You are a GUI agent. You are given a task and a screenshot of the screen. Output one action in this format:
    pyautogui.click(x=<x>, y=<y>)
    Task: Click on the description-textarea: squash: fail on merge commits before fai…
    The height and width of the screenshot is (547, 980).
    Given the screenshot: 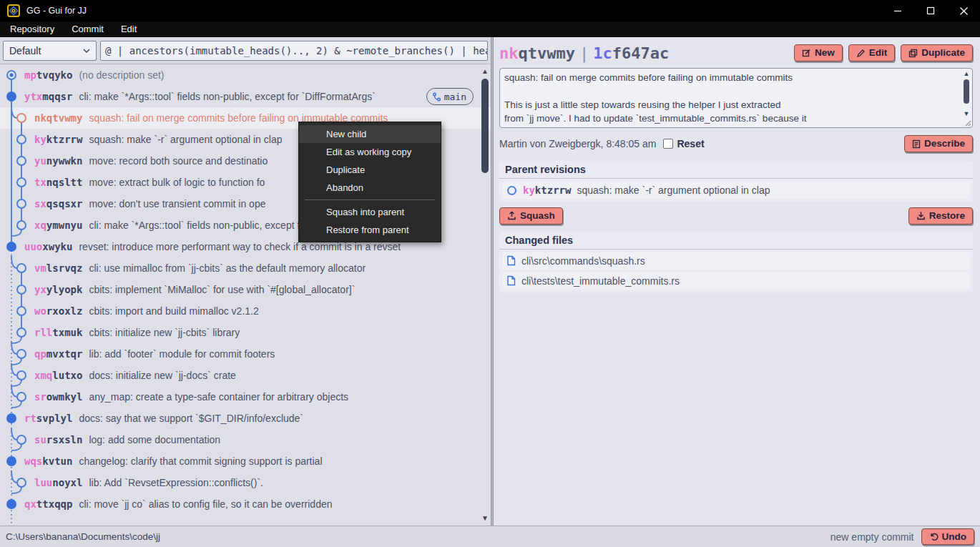 What is the action you would take?
    pyautogui.click(x=736, y=98)
    